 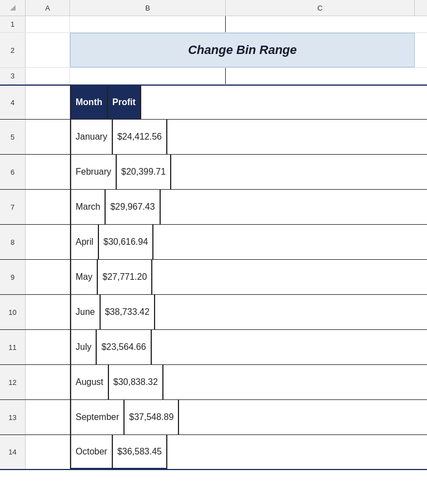 What do you see at coordinates (48, 277) in the screenshot?
I see `cell-9a` at bounding box center [48, 277].